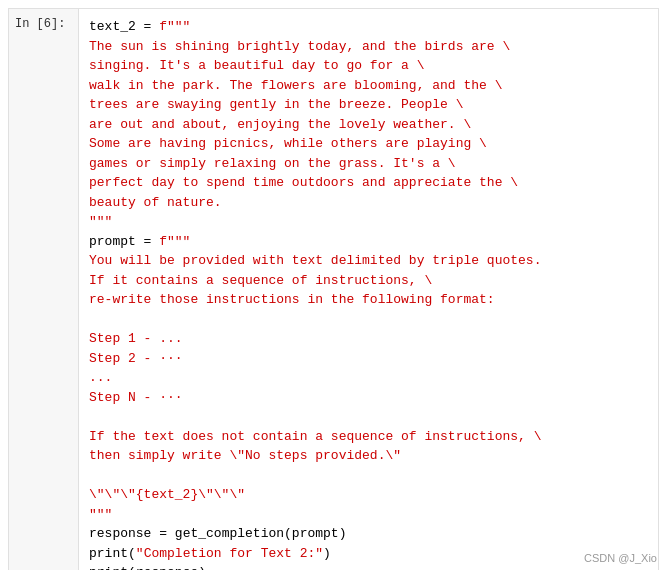 This screenshot has width=667, height=570. I want to click on code-line: Step 2 - ···, so click(368, 359).